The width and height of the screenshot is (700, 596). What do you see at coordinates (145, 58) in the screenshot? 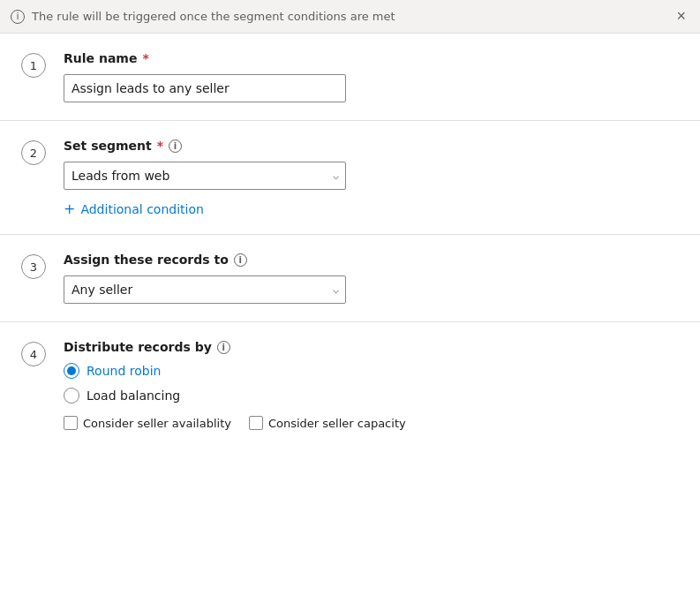
I see `required-star-1: *` at bounding box center [145, 58].